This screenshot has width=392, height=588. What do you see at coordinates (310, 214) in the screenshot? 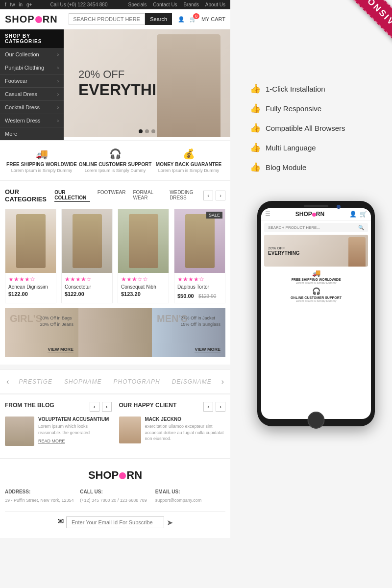
I see `phone-logo: SHOPRN` at bounding box center [310, 214].